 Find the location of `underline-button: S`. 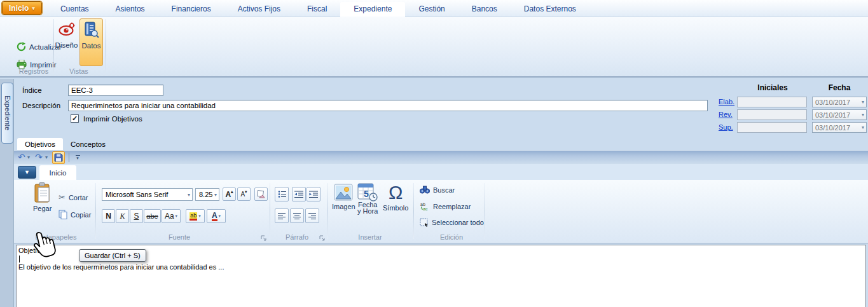

underline-button: S is located at coordinates (136, 216).